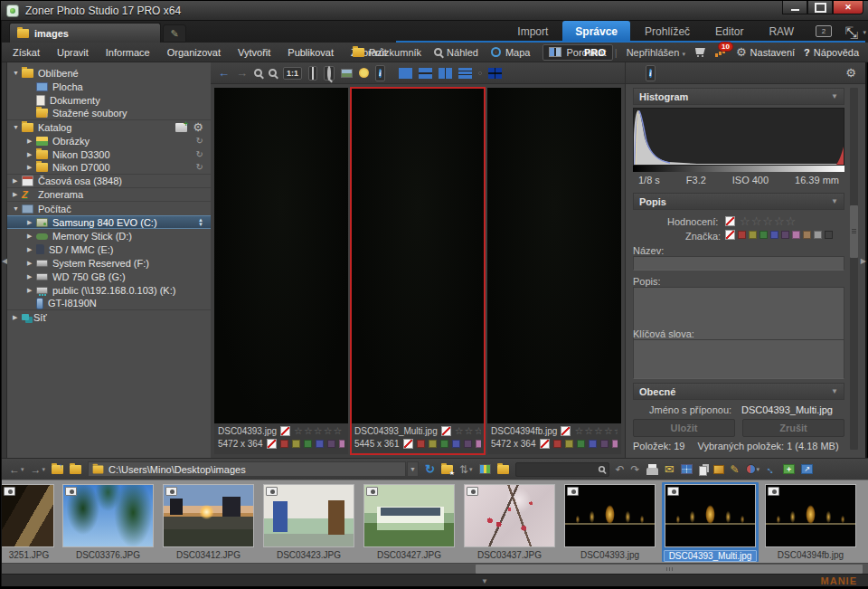  I want to click on tree-item-pocitac: ▼Počítač, so click(108, 208).